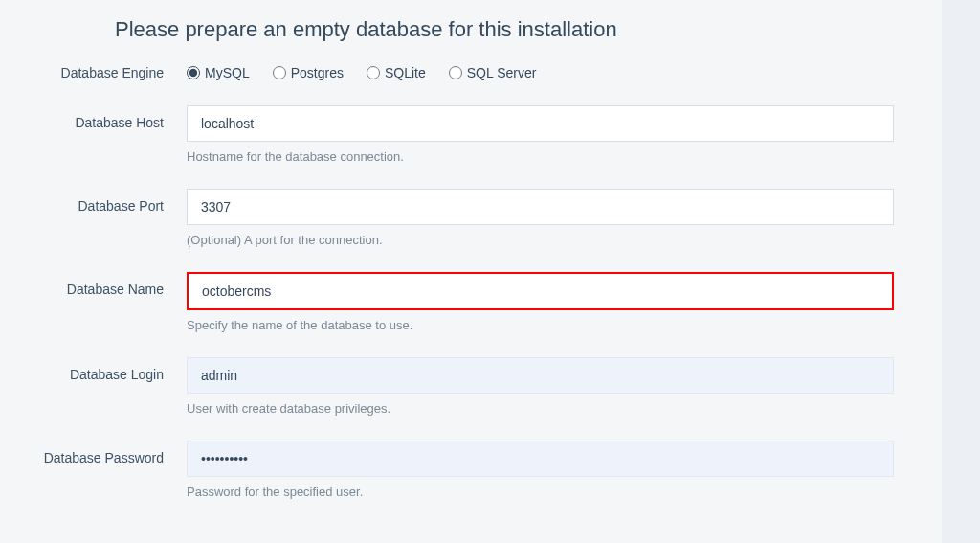  I want to click on field-database-login: User with create database privileges., so click(540, 387).